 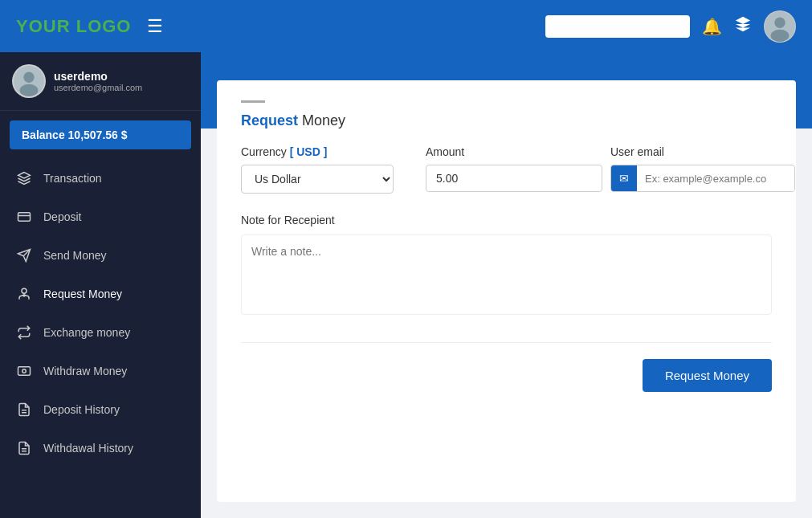 What do you see at coordinates (671, 27) in the screenshot?
I see `navbar-right: 🔔` at bounding box center [671, 27].